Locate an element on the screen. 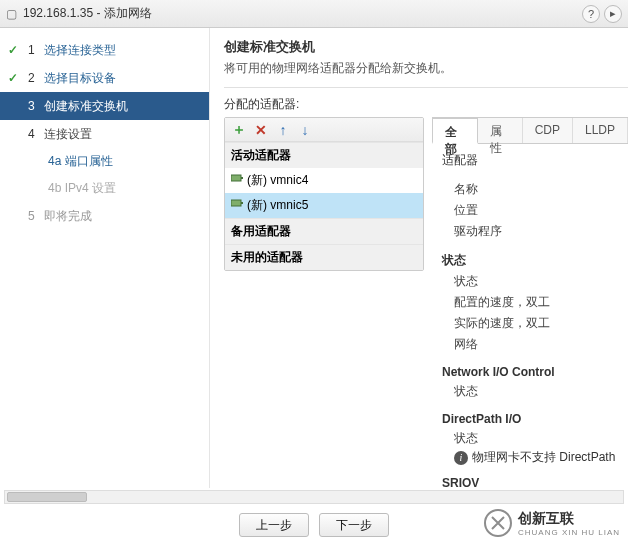 The width and height of the screenshot is (628, 543). tab-strip: 全部 属性 CDP LLDP is located at coordinates (530, 131).